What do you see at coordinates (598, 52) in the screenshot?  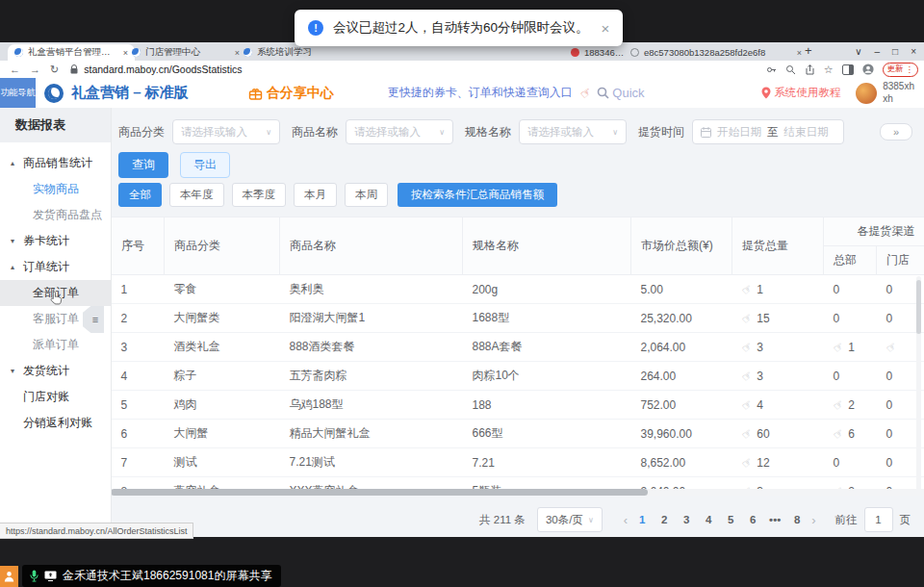 I see `browser-tab-meeting: 18834660` at bounding box center [598, 52].